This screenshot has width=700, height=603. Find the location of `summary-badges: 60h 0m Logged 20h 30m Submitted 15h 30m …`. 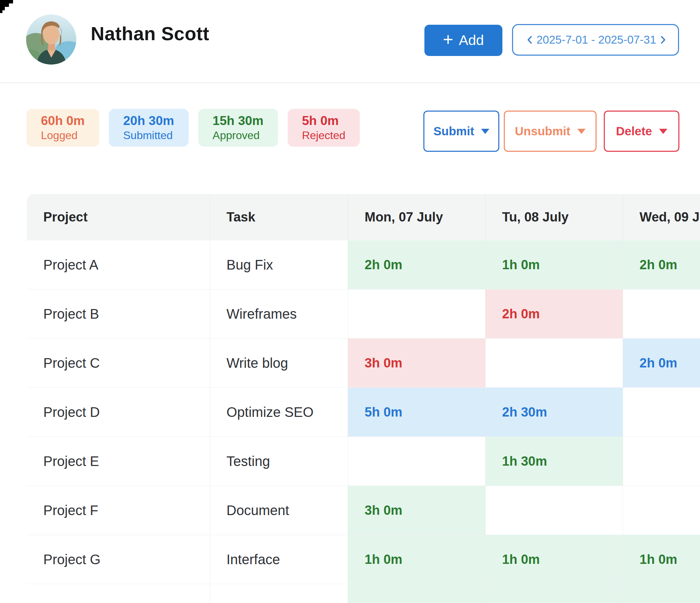

summary-badges: 60h 0m Logged 20h 30m Submitted 15h 30m … is located at coordinates (193, 128).